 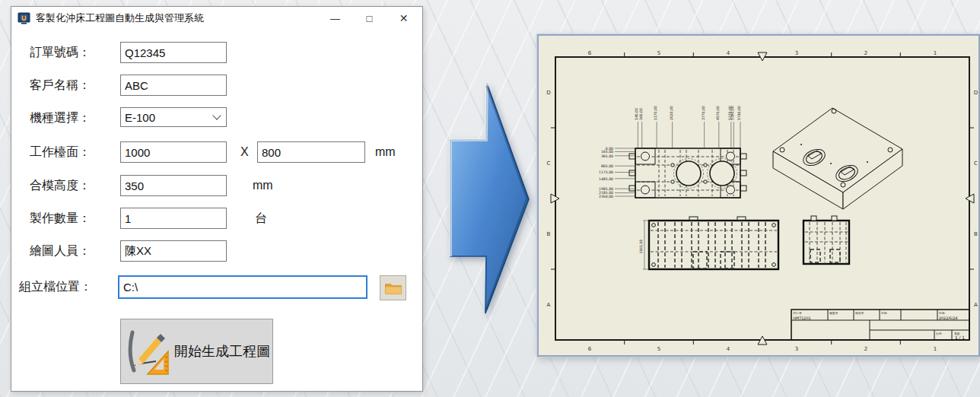 I want to click on dimension-label: 1170,00, so click(x=656, y=113).